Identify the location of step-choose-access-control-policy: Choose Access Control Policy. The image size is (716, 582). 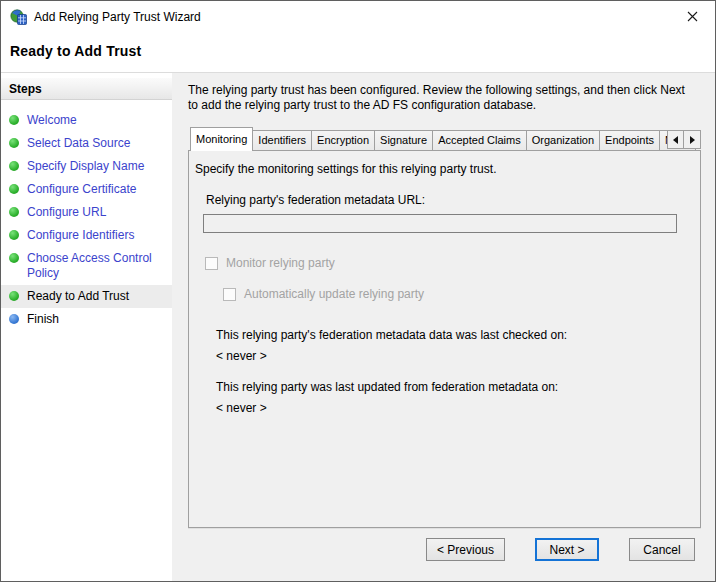
(86, 266).